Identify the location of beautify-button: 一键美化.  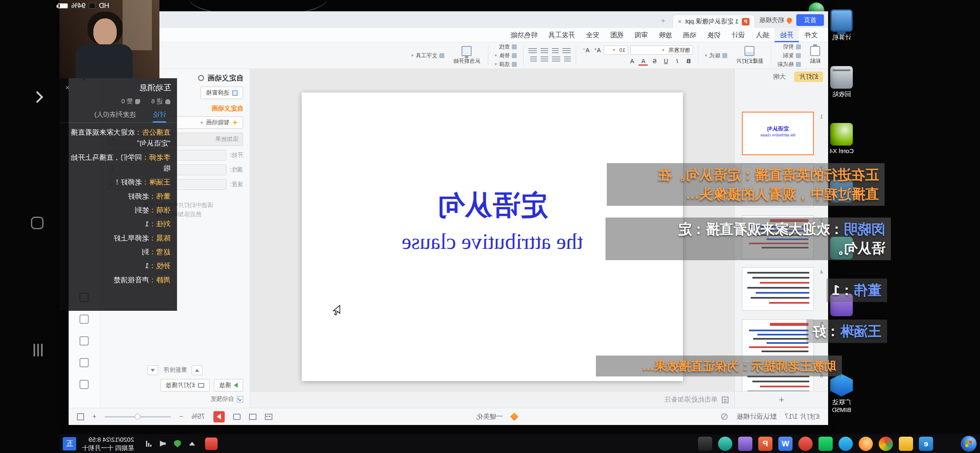
(490, 417).